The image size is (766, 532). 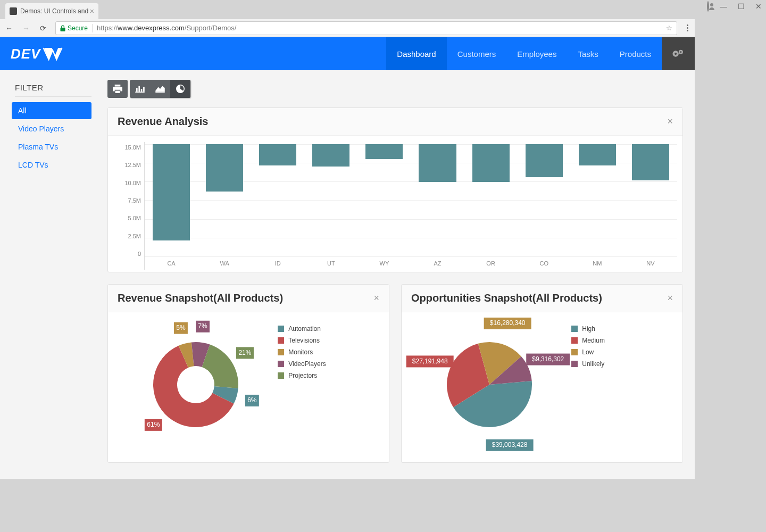 I want to click on slice-label: 7%, so click(x=203, y=327).